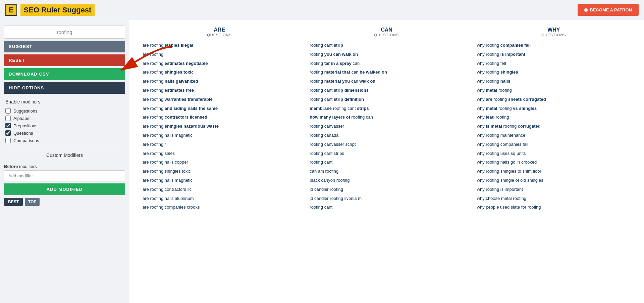  I want to click on prepositions-checkbox, so click(8, 126).